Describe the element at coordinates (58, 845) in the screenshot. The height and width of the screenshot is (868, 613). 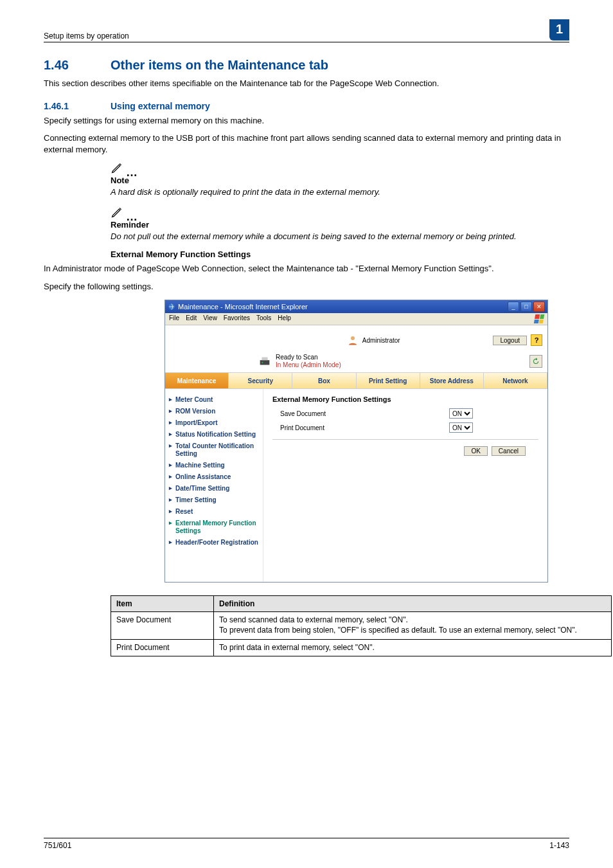
I see `footer-left: 751/601` at that location.